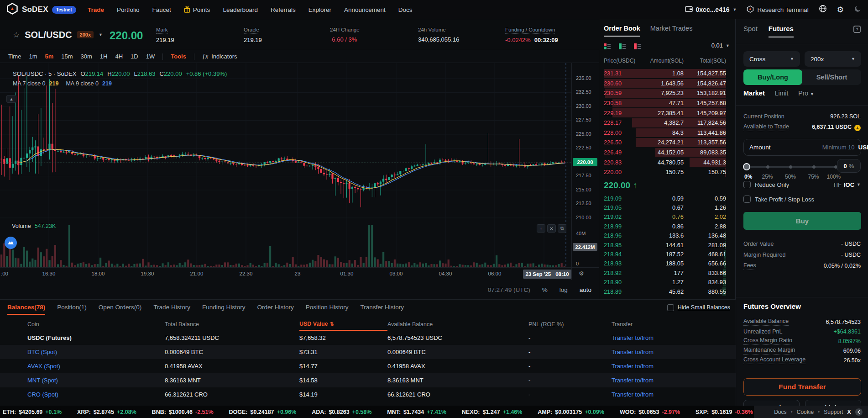 This screenshot has height=418, width=868. What do you see at coordinates (104, 57) in the screenshot?
I see `interval-button: 1H` at bounding box center [104, 57].